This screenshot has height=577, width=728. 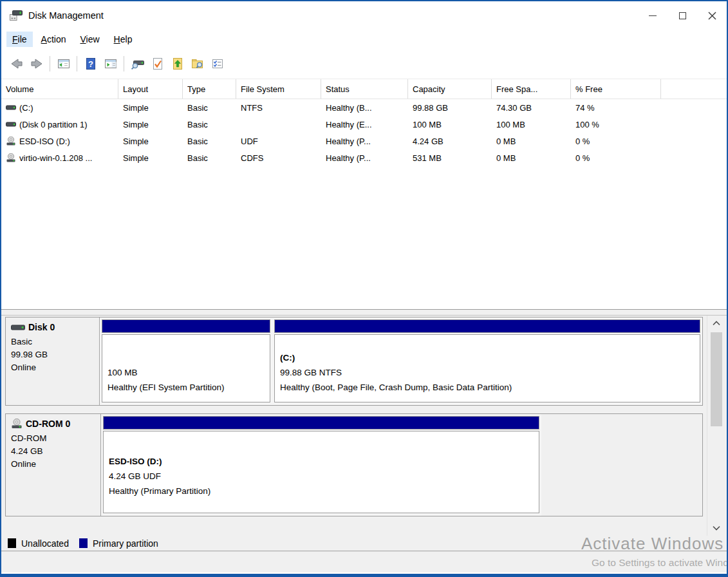 What do you see at coordinates (487, 358) in the screenshot?
I see `partition-name: (C:)` at bounding box center [487, 358].